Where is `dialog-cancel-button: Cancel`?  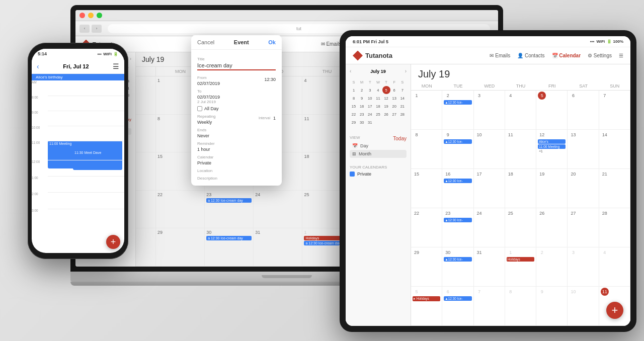
dialog-cancel-button: Cancel is located at coordinates (206, 42).